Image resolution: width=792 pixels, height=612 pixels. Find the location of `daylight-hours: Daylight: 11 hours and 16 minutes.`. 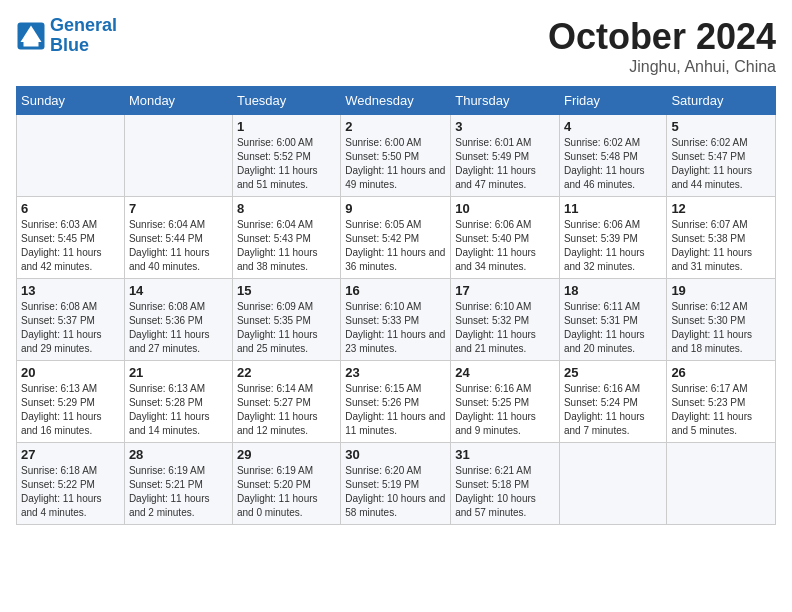

daylight-hours: Daylight: 11 hours and 16 minutes. is located at coordinates (62, 424).